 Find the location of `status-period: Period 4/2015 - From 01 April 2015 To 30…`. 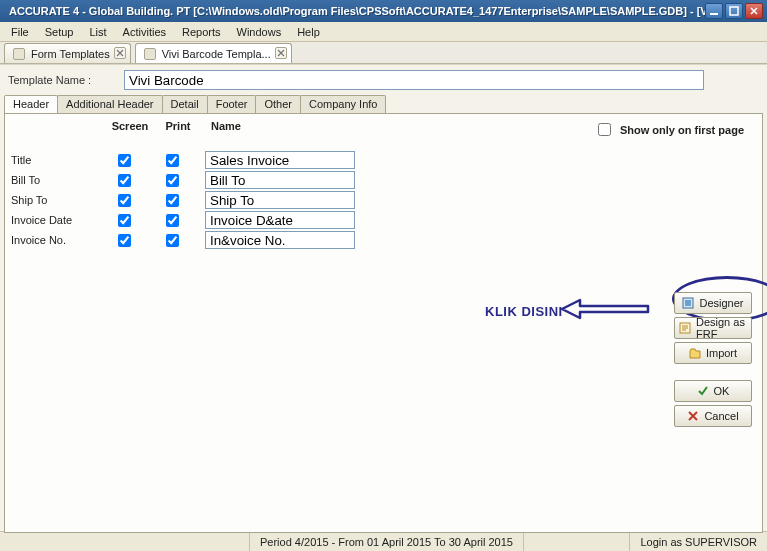

status-period: Period 4/2015 - From 01 April 2015 To 30… is located at coordinates (387, 542).